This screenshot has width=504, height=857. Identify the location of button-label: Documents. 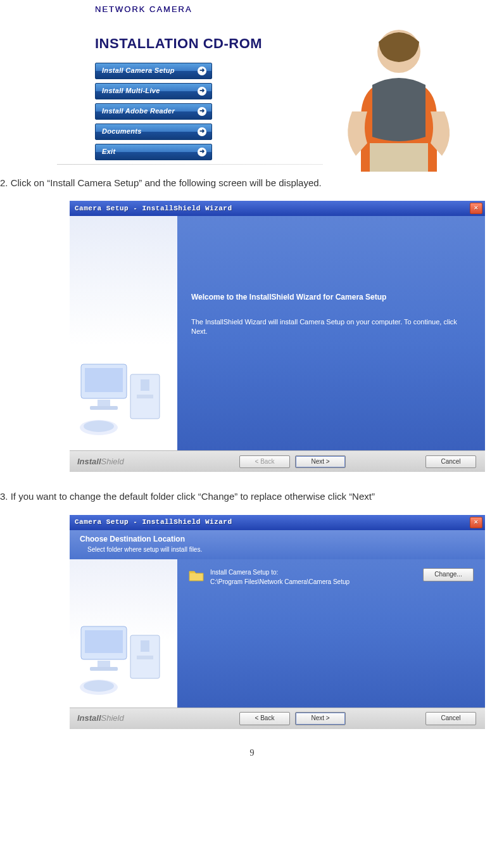
(122, 132).